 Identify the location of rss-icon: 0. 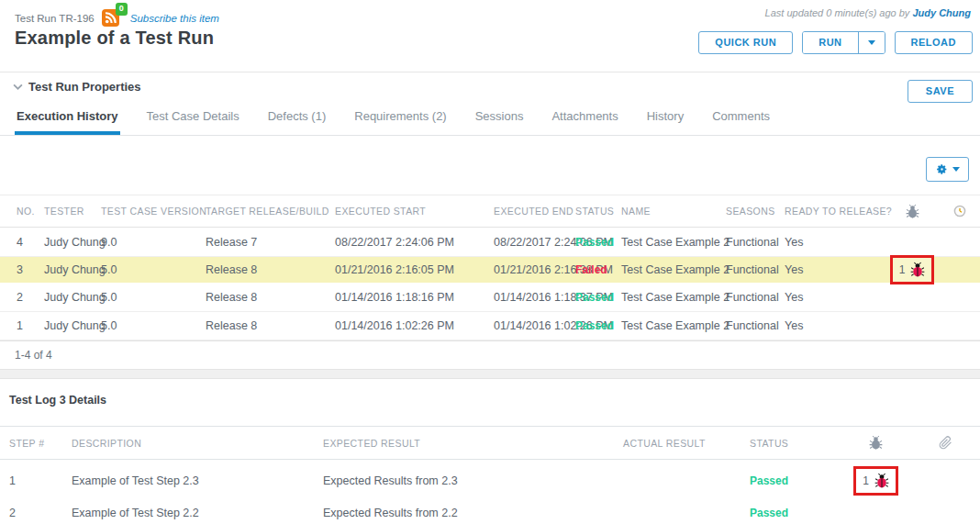
(110, 18).